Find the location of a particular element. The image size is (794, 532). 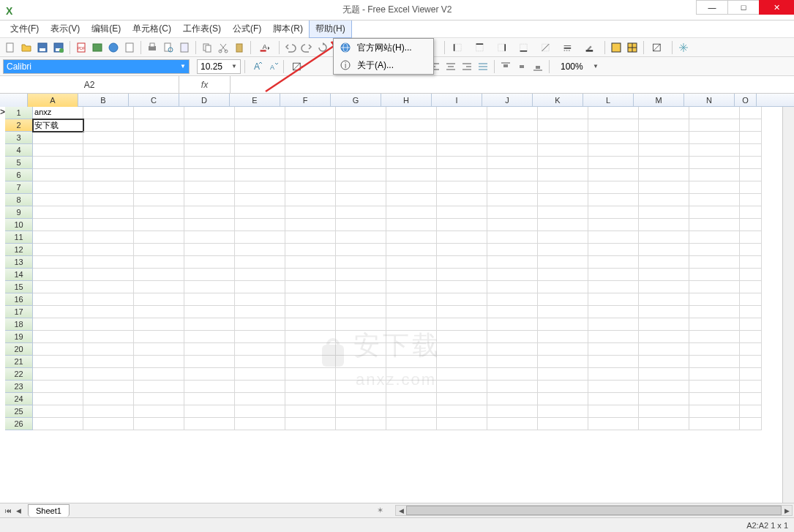

cell-J3 is located at coordinates (512, 138).